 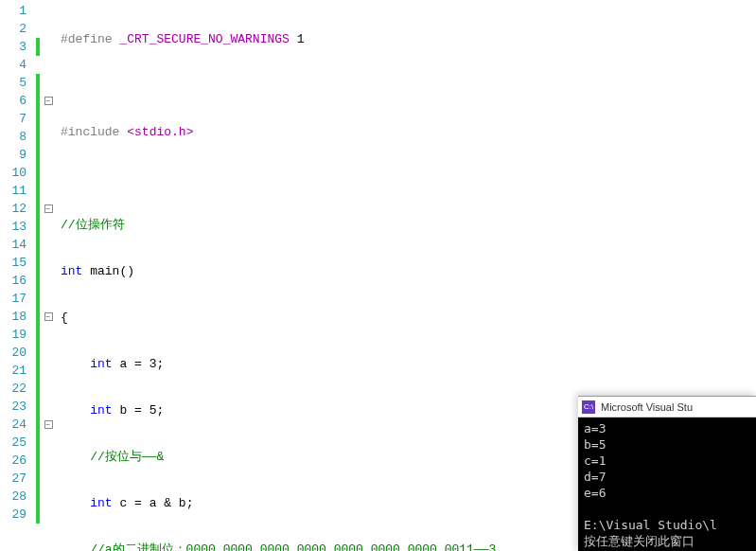 What do you see at coordinates (13, 64) in the screenshot?
I see `line-number: 4` at bounding box center [13, 64].